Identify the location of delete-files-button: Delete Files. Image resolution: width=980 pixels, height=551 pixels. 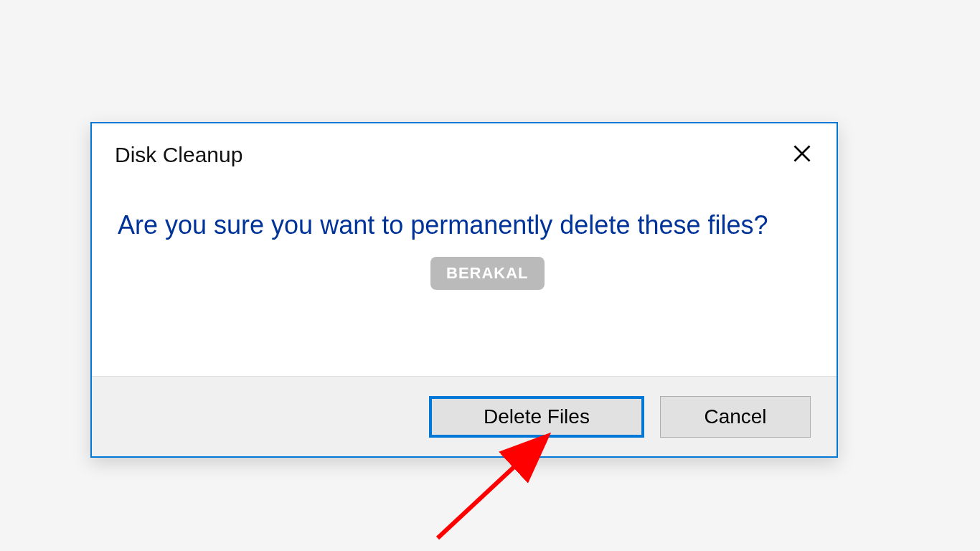
(537, 417).